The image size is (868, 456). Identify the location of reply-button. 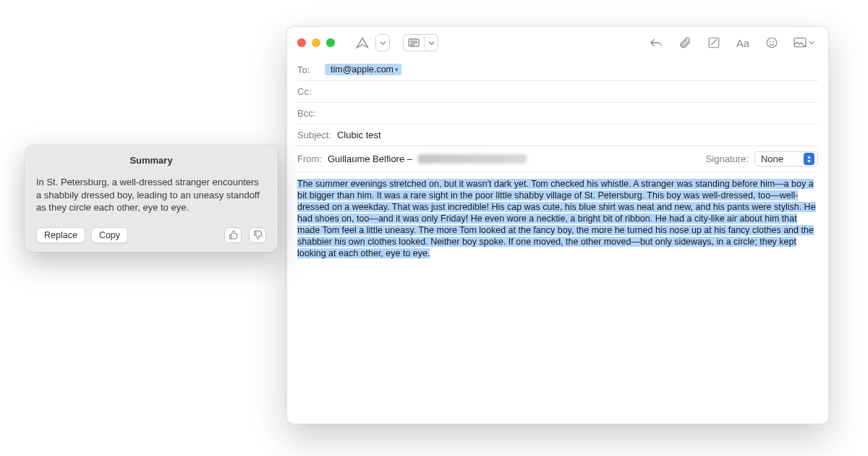
(656, 43).